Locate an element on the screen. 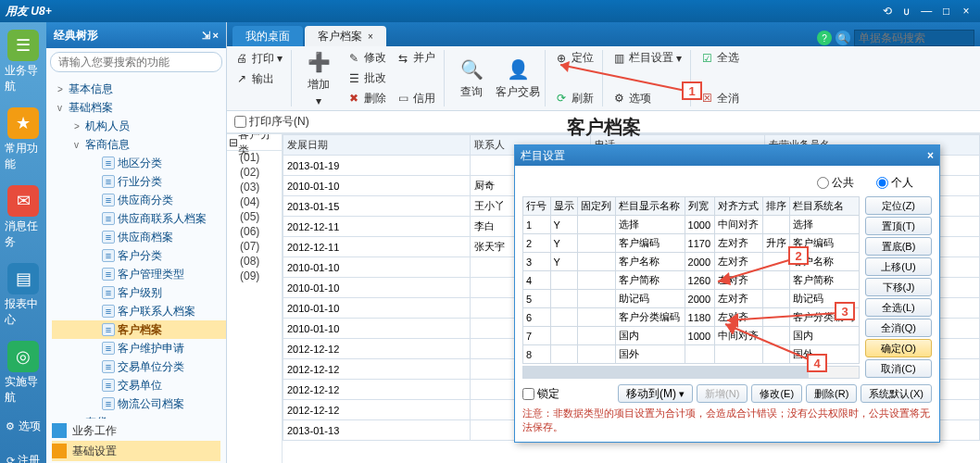 The image size is (980, 463). lock-checkbox: 锁定 is located at coordinates (541, 394).